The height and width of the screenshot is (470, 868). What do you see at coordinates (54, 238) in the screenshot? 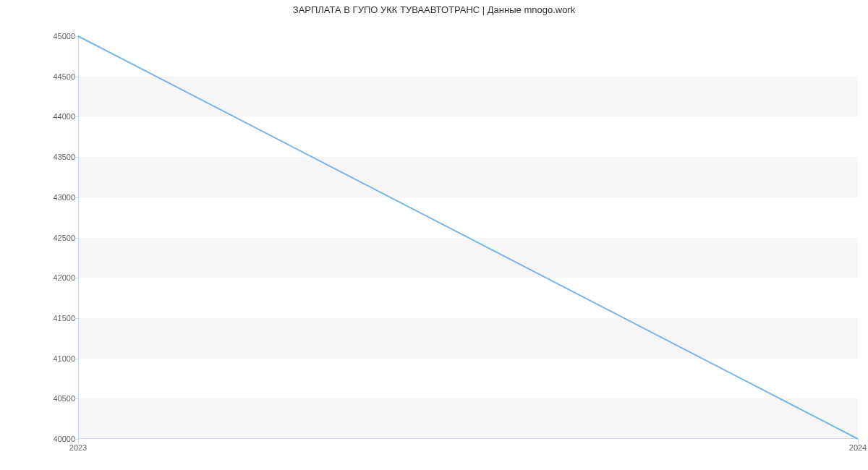
I see `y-tick-label: 42500` at bounding box center [54, 238].